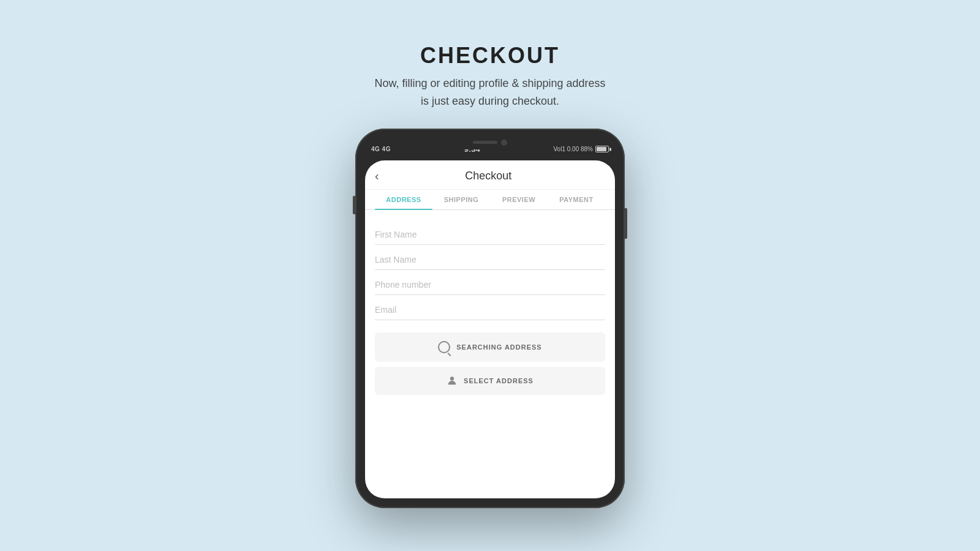 The image size is (980, 551). Describe the element at coordinates (519, 200) in the screenshot. I see `tab-preview: PREVIEW` at that location.